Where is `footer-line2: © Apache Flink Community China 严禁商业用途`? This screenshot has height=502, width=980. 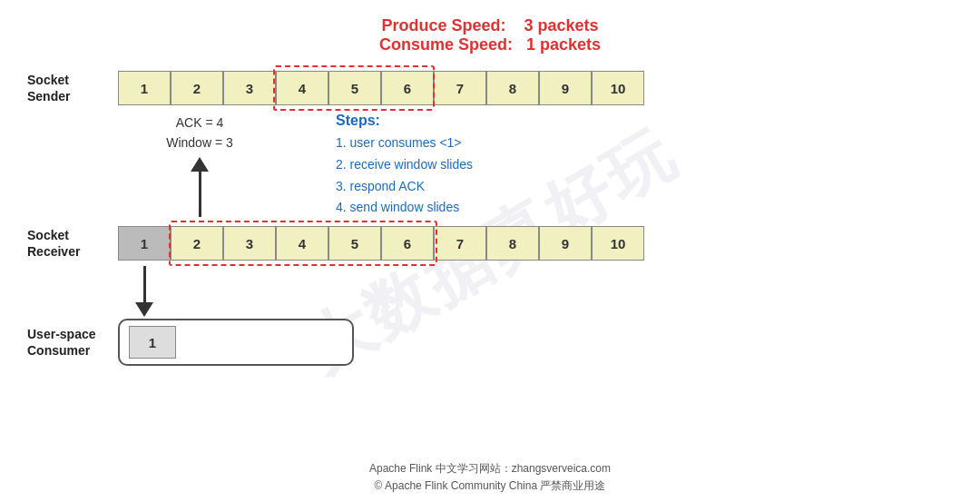
footer-line2: © Apache Flink Community China 严禁商业用途 is located at coordinates (490, 487).